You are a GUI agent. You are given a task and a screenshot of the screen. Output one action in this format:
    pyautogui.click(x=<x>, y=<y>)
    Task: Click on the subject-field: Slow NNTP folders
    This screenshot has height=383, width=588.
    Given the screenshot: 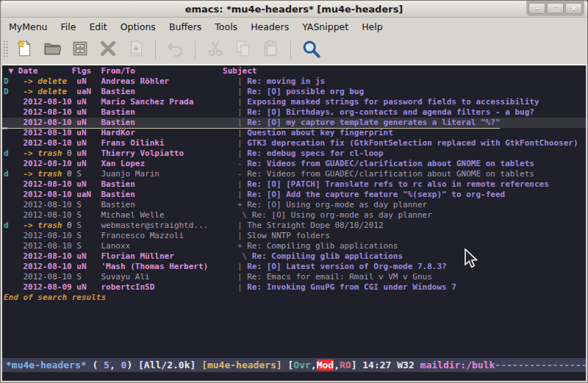 What is the action you would take?
    pyautogui.click(x=288, y=235)
    